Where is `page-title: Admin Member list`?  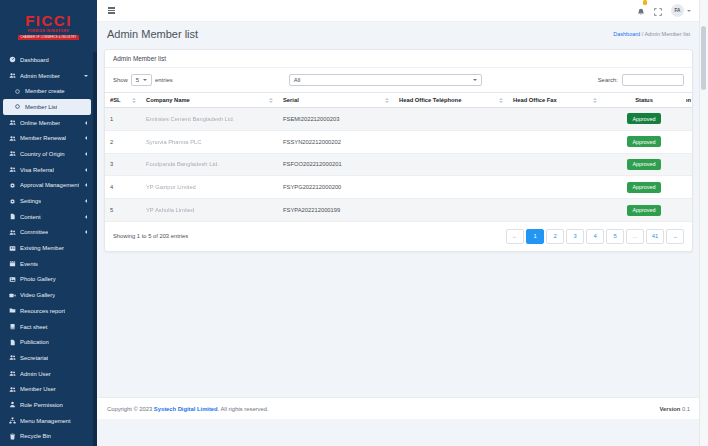 page-title: Admin Member list is located at coordinates (152, 34).